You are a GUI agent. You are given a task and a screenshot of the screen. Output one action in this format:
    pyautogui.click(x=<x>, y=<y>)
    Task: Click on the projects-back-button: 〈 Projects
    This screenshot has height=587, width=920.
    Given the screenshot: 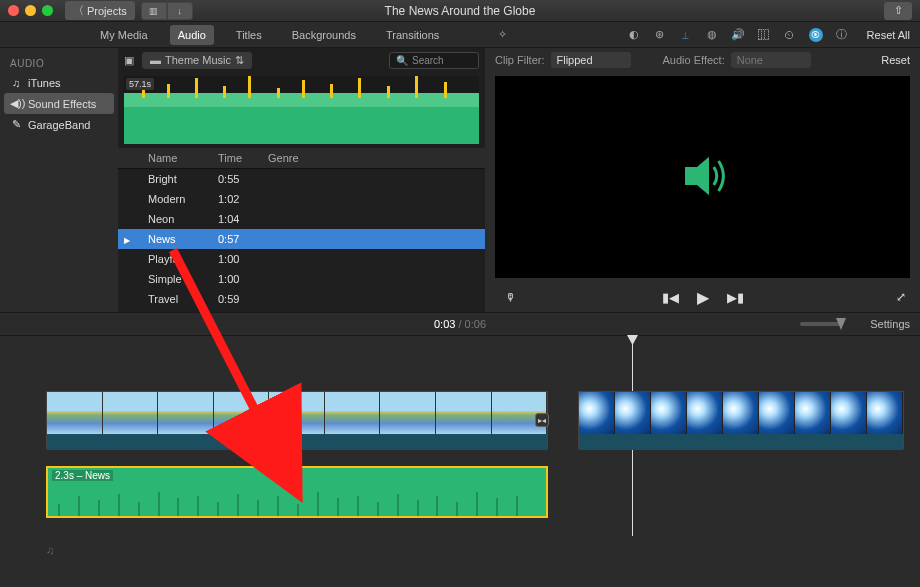 What is the action you would take?
    pyautogui.click(x=100, y=10)
    